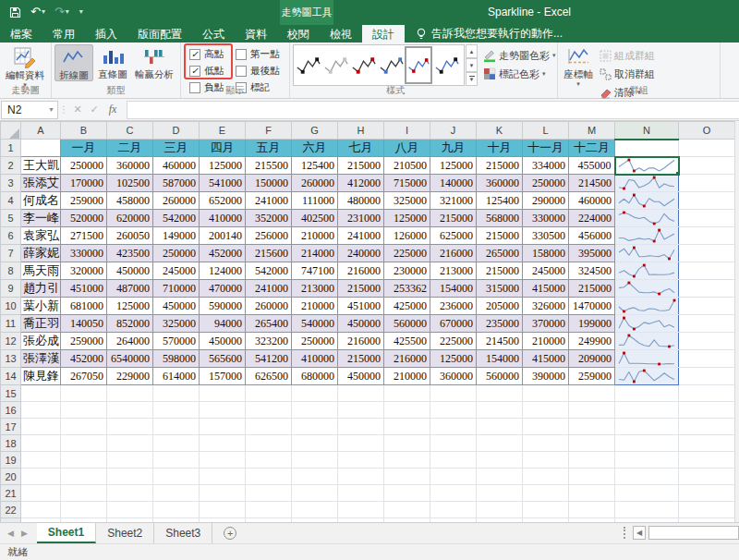  What do you see at coordinates (546, 377) in the screenshot?
I see `cell-L14: 390000` at bounding box center [546, 377].